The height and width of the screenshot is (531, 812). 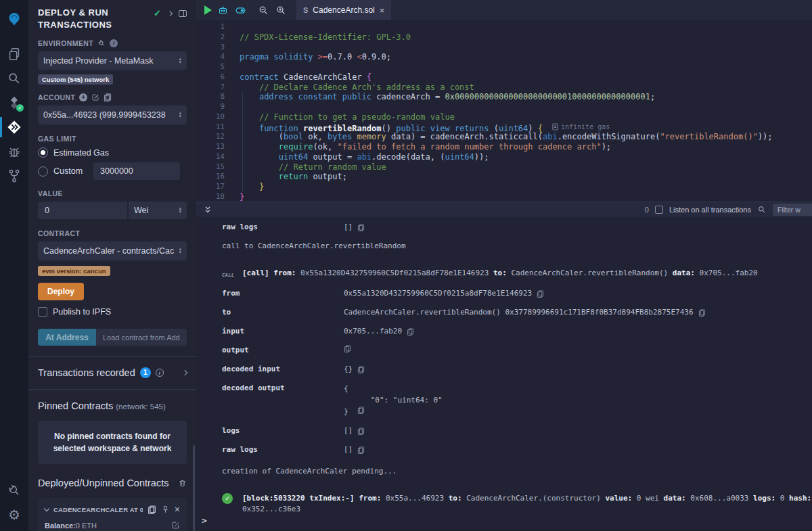 I want to click on environment-info-icon: i, so click(x=114, y=43).